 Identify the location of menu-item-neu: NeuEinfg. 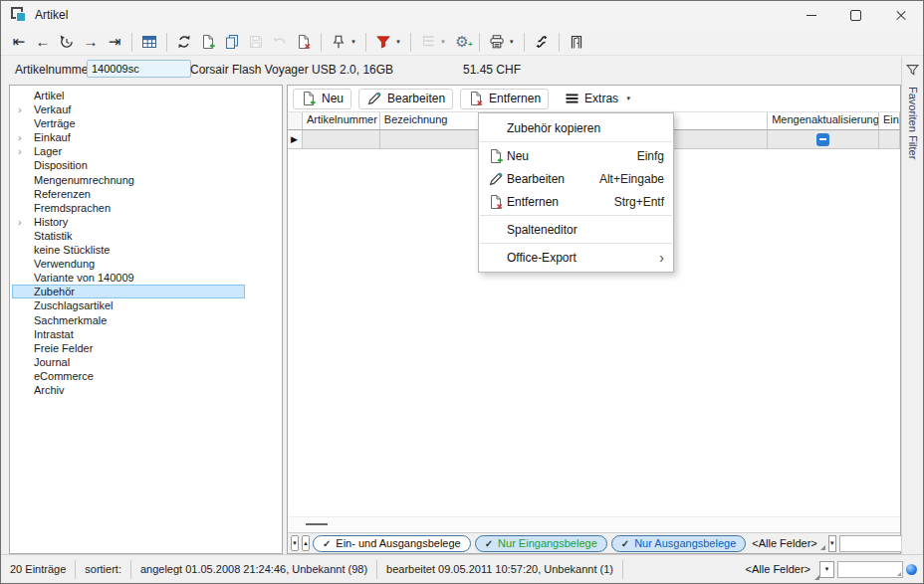
(576, 155).